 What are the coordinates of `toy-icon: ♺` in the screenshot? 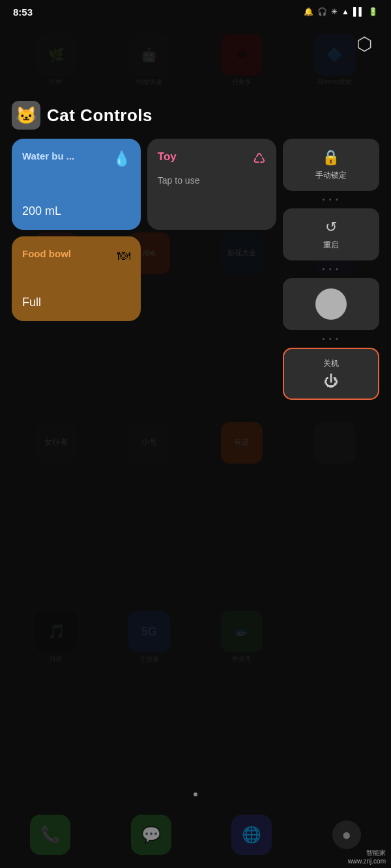 It's located at (259, 159).